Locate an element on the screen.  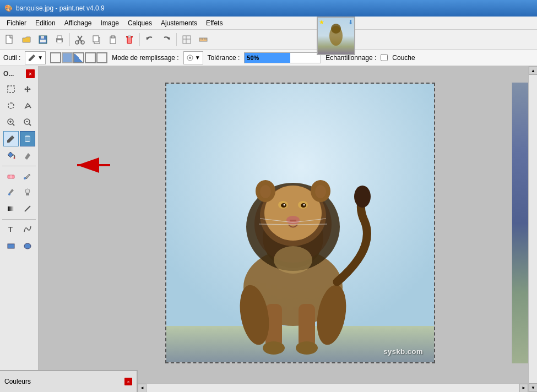
scroll-down-button: ▼ is located at coordinates (533, 388).